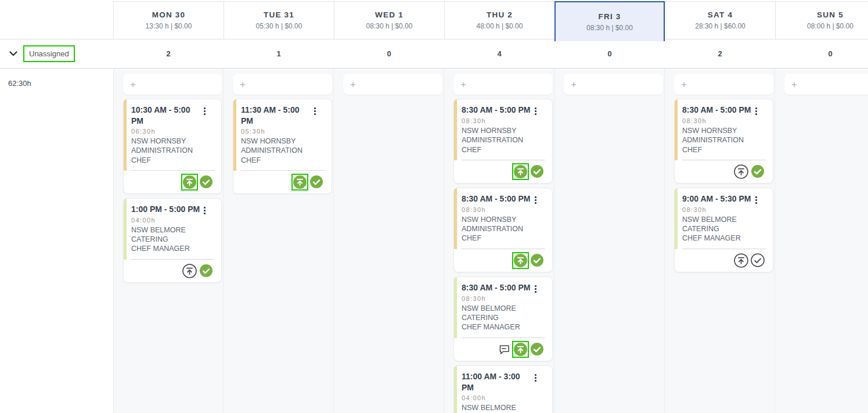 Image resolution: width=868 pixels, height=413 pixels. What do you see at coordinates (389, 20) in the screenshot?
I see `day-header-cell: WED 1 08:30 h | $0.00` at bounding box center [389, 20].